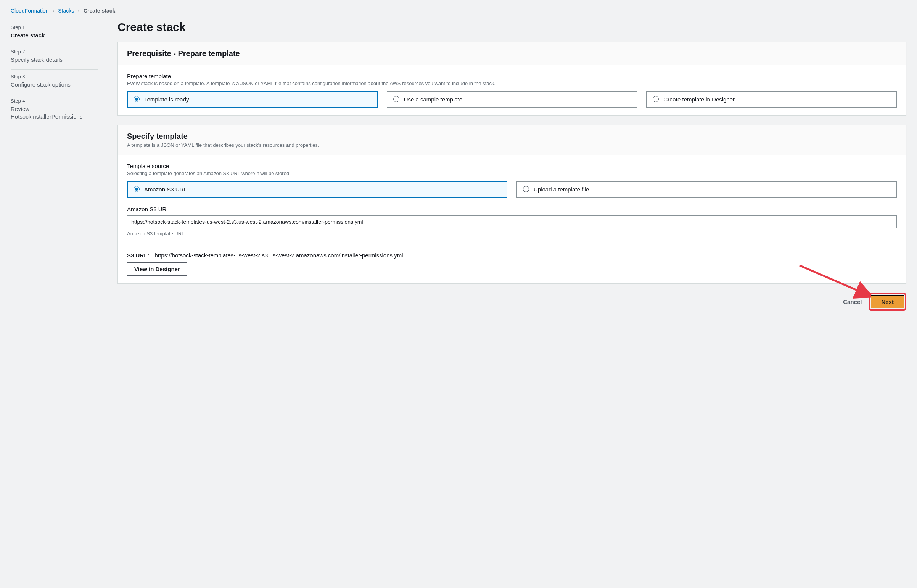 This screenshot has height=588, width=917. I want to click on breadcrumb-current: Create stack, so click(99, 11).